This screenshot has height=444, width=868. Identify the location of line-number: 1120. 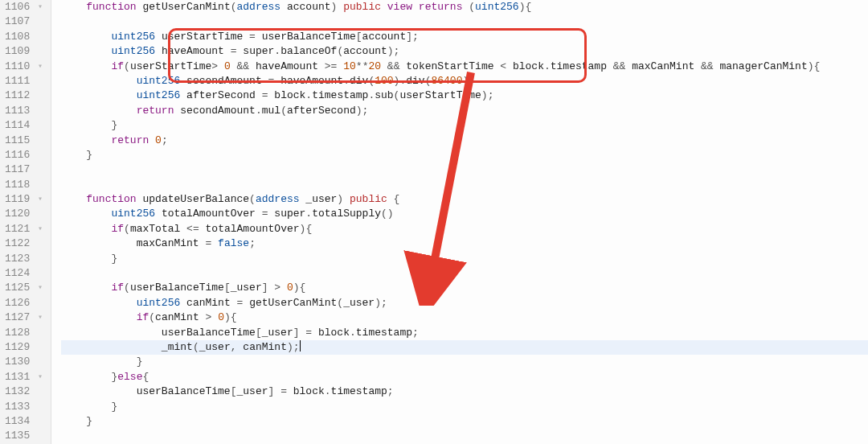
(24, 214).